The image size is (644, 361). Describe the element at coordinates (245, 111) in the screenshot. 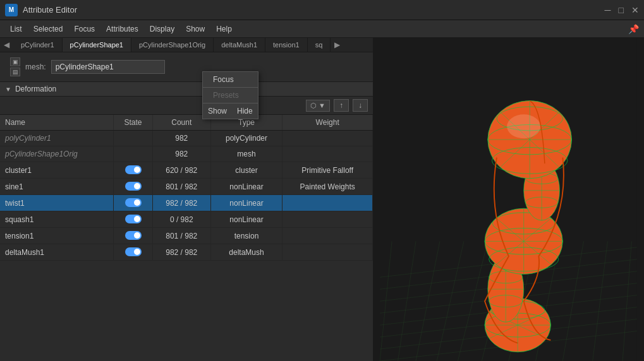

I see `focus-popup-hide: Hide` at that location.